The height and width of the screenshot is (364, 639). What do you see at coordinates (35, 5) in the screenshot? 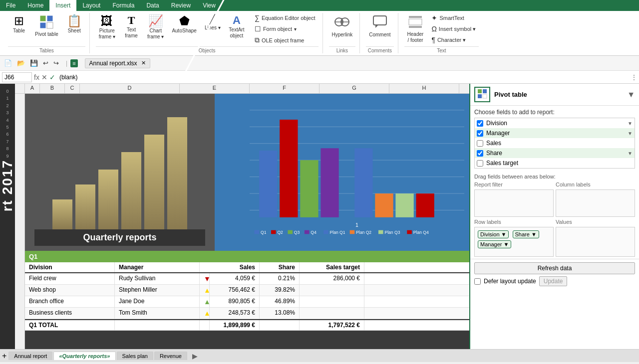
I see `tab-home: Home` at bounding box center [35, 5].